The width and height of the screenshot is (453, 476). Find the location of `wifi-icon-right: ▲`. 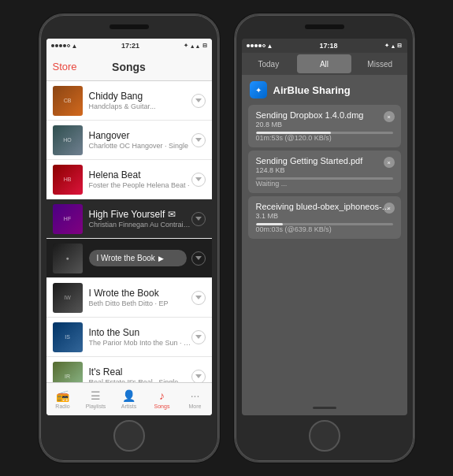

wifi-icon-right: ▲ is located at coordinates (270, 46).